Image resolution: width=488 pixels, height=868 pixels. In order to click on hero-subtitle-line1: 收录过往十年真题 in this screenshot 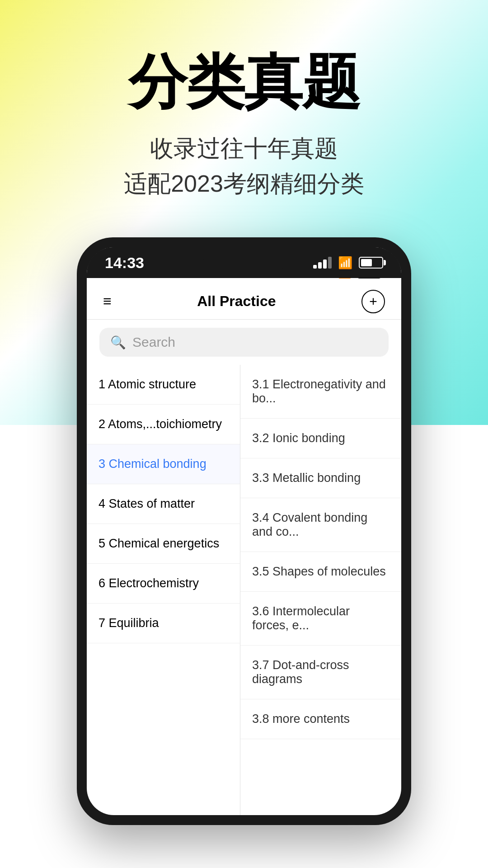, I will do `click(244, 148)`.